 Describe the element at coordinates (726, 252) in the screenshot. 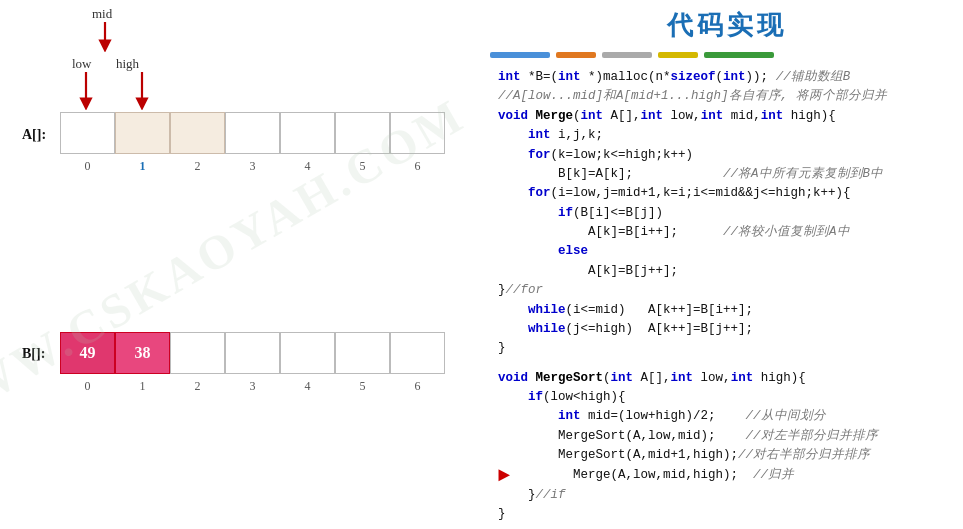

I see `code-body-7: else` at that location.